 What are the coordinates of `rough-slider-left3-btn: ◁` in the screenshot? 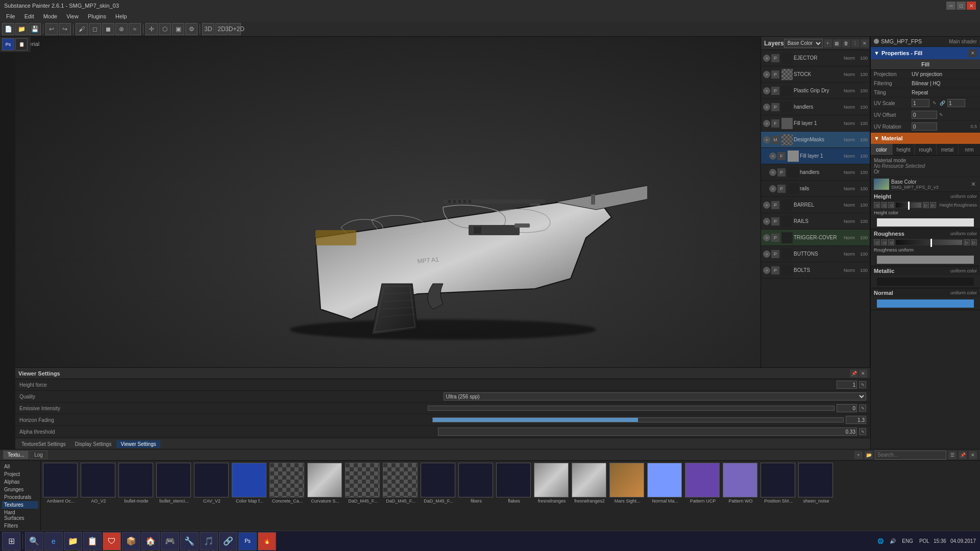 It's located at (891, 242).